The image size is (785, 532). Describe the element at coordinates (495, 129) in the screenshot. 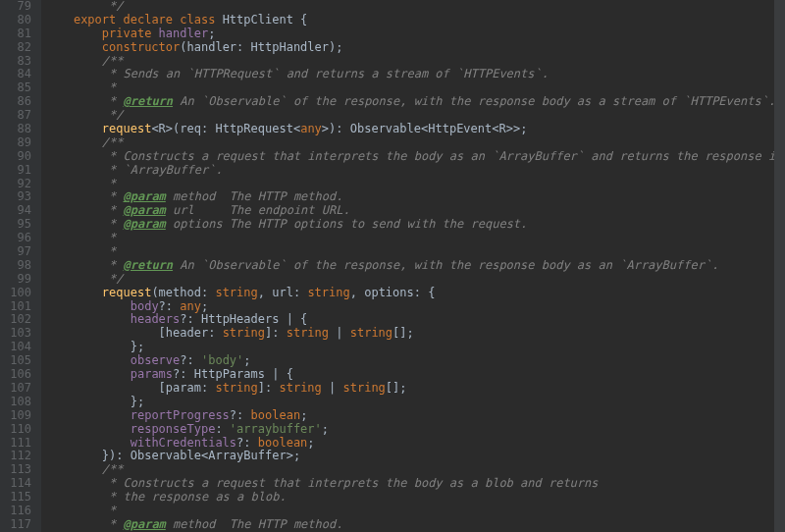

I see `token: <` at that location.